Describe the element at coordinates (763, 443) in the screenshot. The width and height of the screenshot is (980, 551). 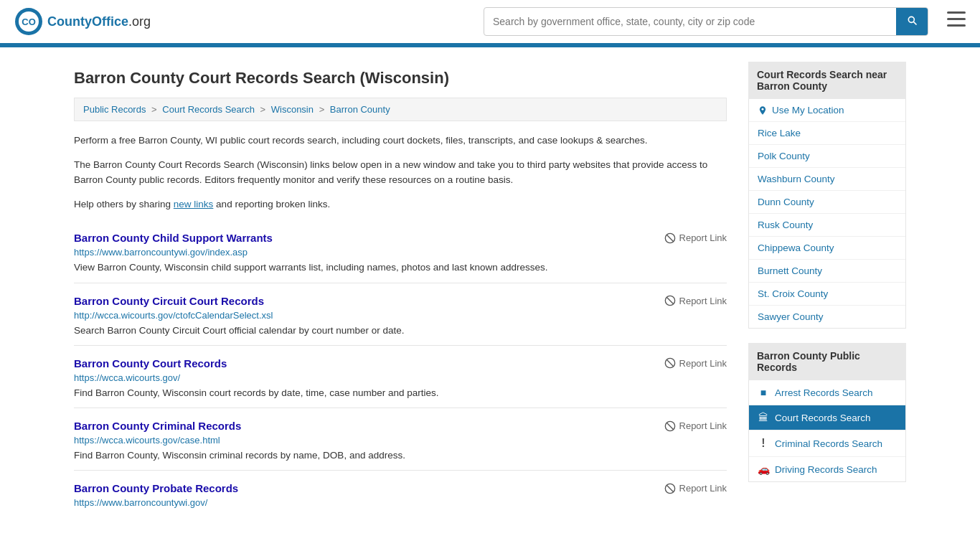
I see `criminal-records-icon: !` at that location.